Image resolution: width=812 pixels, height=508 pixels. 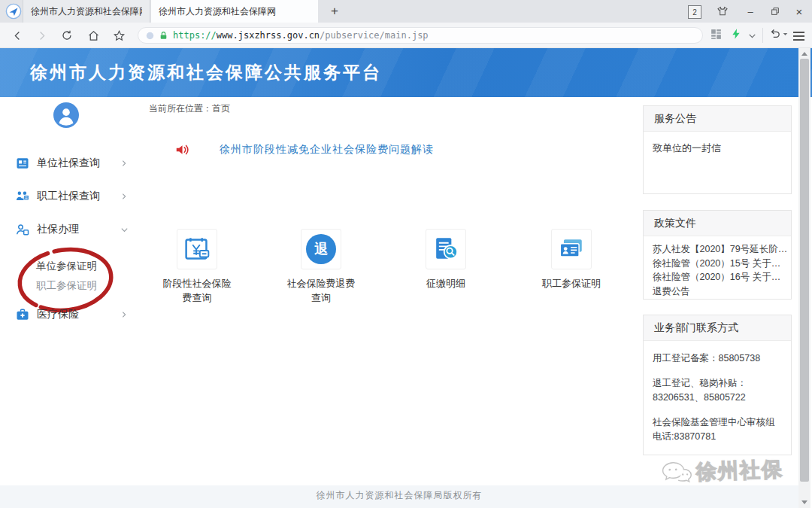 I want to click on contact-line: 用工登记备案：85805738, so click(x=717, y=358).